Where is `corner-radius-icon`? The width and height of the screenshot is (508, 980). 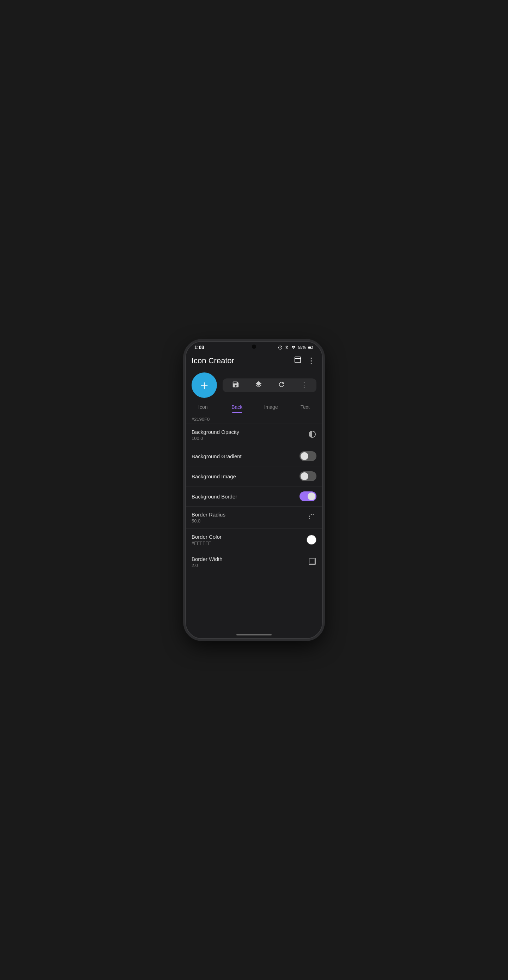
corner-radius-icon is located at coordinates (312, 517).